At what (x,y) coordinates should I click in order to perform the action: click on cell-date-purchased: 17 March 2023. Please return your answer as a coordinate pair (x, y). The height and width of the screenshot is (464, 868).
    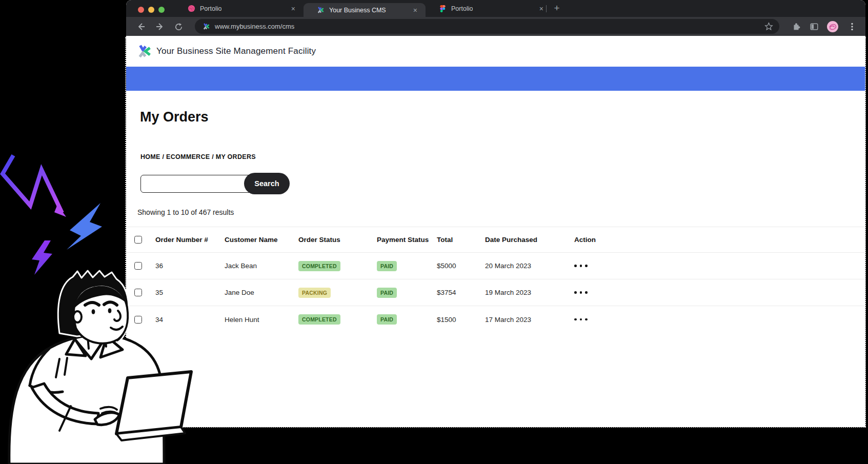
    Looking at the image, I should click on (530, 320).